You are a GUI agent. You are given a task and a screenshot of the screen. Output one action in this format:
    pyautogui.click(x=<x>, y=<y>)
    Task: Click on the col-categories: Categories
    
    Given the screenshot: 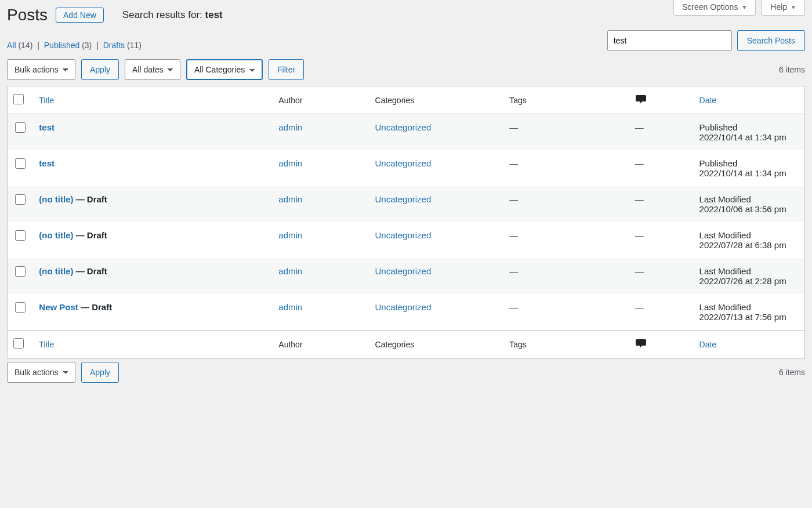 What is the action you would take?
    pyautogui.click(x=395, y=100)
    